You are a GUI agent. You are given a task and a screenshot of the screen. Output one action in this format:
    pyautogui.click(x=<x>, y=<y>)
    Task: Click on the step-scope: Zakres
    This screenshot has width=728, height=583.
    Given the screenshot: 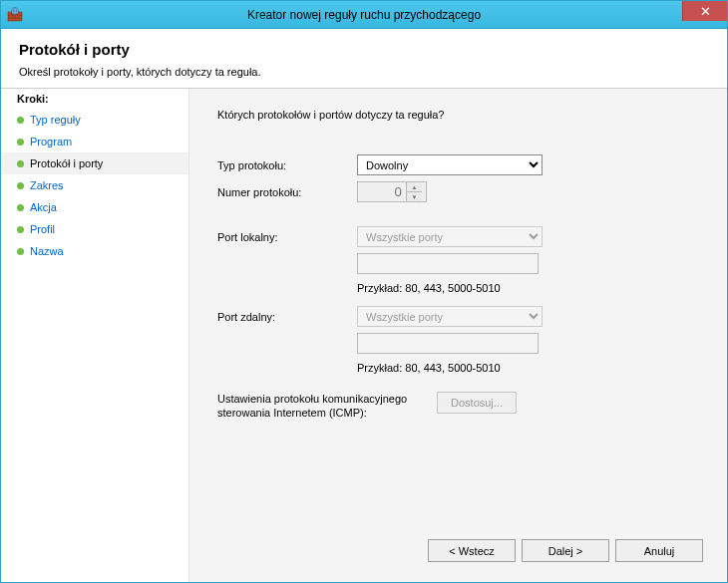 What is the action you would take?
    pyautogui.click(x=95, y=185)
    